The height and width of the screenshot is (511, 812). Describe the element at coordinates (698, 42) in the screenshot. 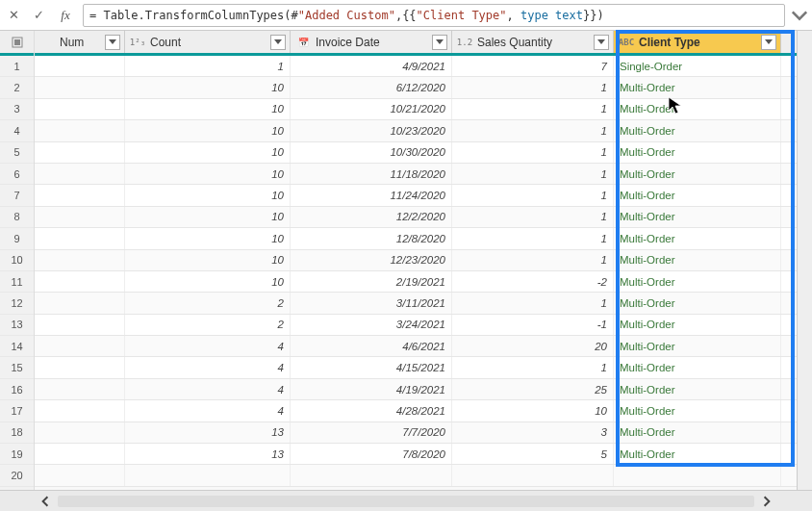

I see `column-header-ctype: ABCClient Type` at that location.